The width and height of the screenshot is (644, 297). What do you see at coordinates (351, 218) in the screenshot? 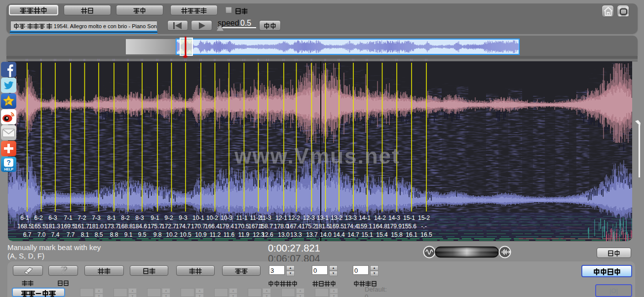
I see `svg-text: 13-3` at bounding box center [351, 218].